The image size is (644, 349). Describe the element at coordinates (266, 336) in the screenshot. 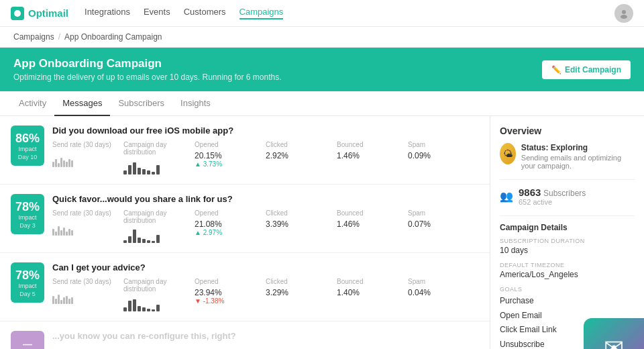

I see `message-title: ...you know you can re-configure this, r…` at that location.